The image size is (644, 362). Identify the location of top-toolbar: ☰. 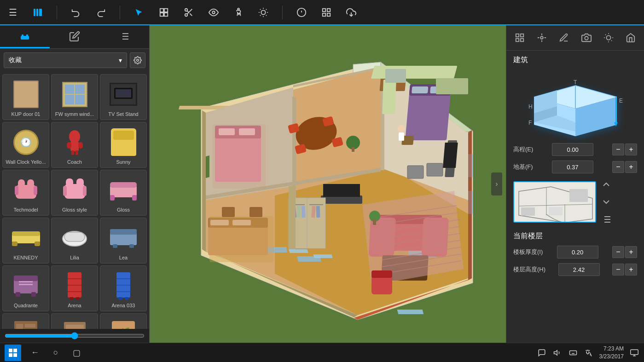
(322, 13).